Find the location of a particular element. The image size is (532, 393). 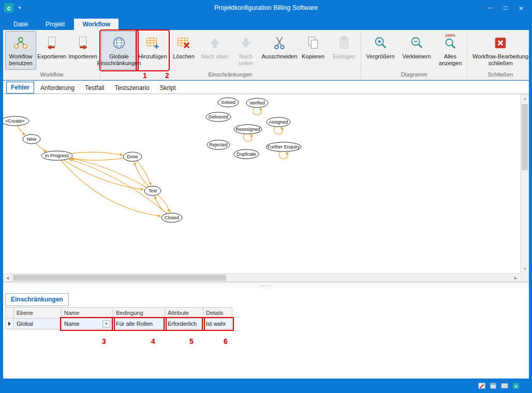

annotation-4: 4 is located at coordinates (153, 341).